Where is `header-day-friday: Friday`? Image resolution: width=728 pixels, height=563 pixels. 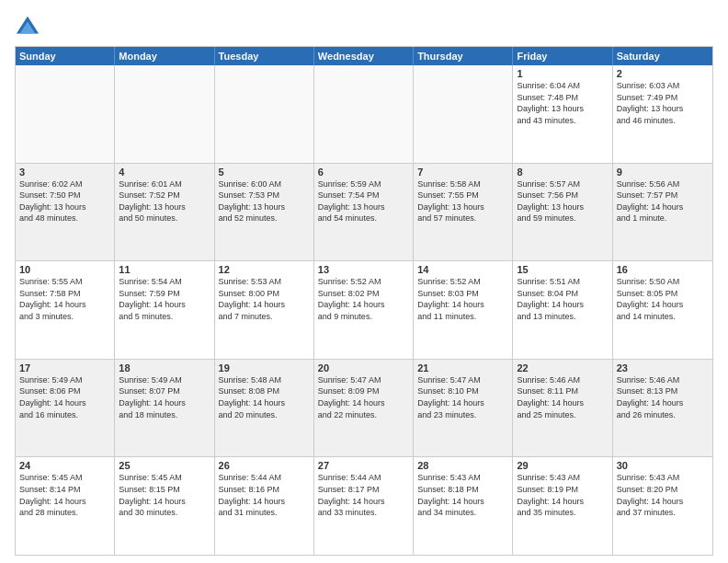 header-day-friday: Friday is located at coordinates (563, 56).